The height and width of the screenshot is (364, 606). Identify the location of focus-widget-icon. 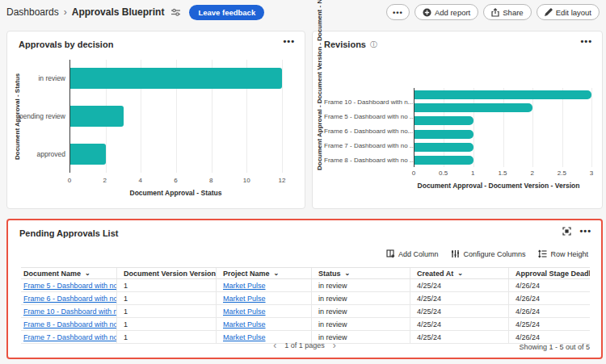
(567, 231).